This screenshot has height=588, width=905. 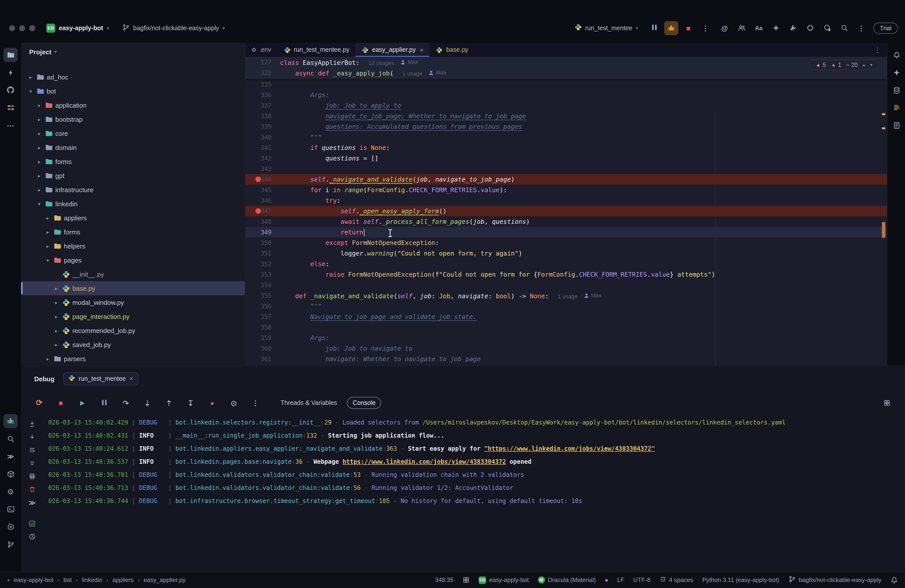 What do you see at coordinates (592, 296) in the screenshot?
I see `author-hint: Max` at bounding box center [592, 296].